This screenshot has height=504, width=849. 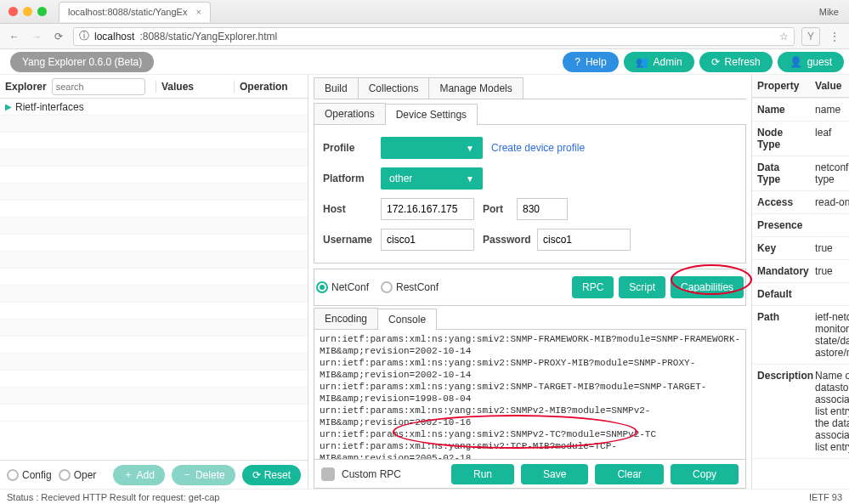 What do you see at coordinates (154, 87) in the screenshot?
I see `explorer-header: Explorer Values Operation` at bounding box center [154, 87].